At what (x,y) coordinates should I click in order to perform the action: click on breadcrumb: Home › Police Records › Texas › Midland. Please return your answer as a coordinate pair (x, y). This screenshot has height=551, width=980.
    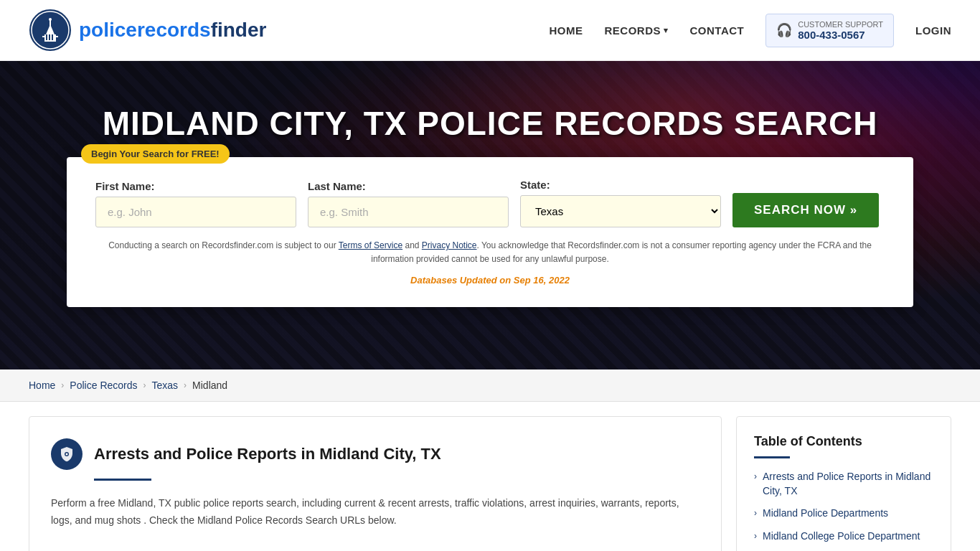
    Looking at the image, I should click on (490, 386).